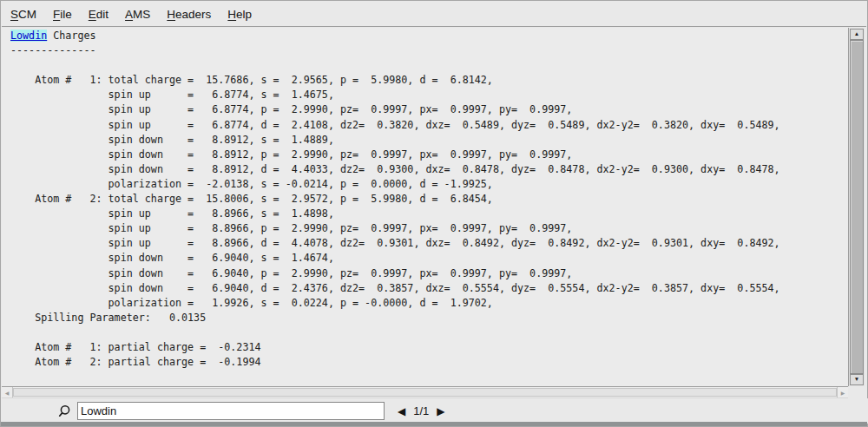 The width and height of the screenshot is (868, 427). I want to click on horizontal-scrollbar-thumb, so click(425, 392).